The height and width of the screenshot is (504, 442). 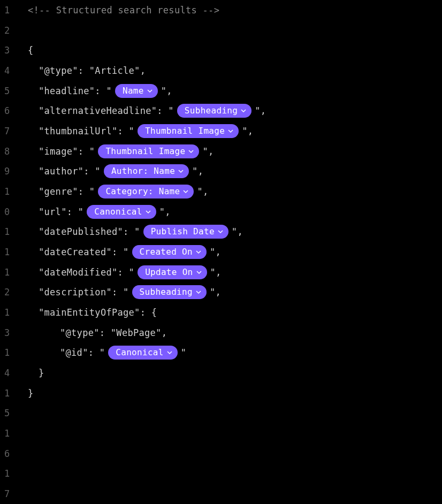 I want to click on code-line: 2, so click(x=221, y=30).